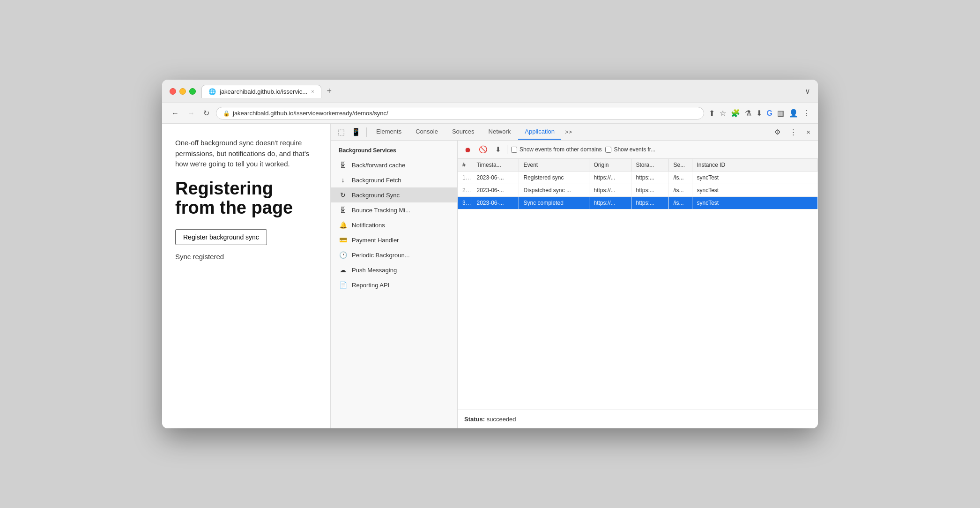 This screenshot has width=980, height=508. What do you see at coordinates (427, 132) in the screenshot?
I see `tab-console: Console` at bounding box center [427, 132].